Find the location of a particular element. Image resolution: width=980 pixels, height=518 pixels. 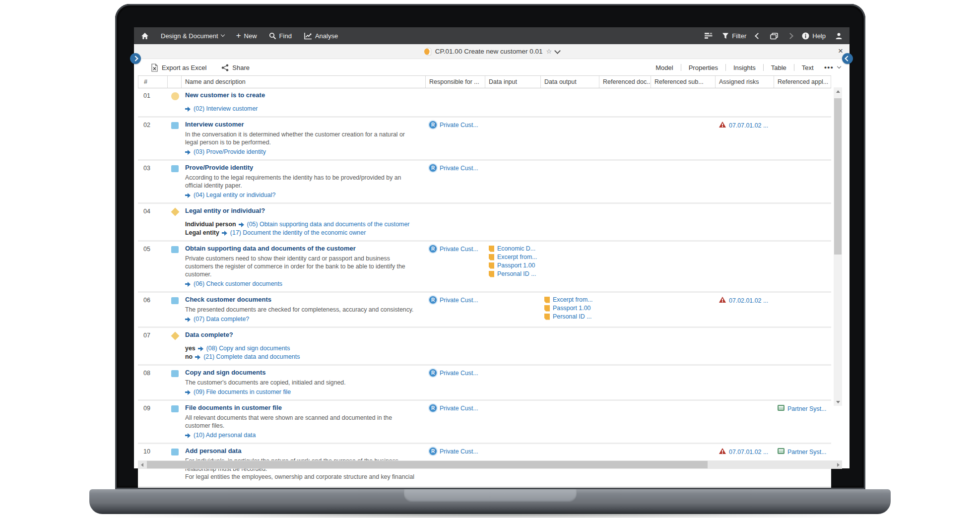

more-tabs-icon: ●●● is located at coordinates (829, 67).